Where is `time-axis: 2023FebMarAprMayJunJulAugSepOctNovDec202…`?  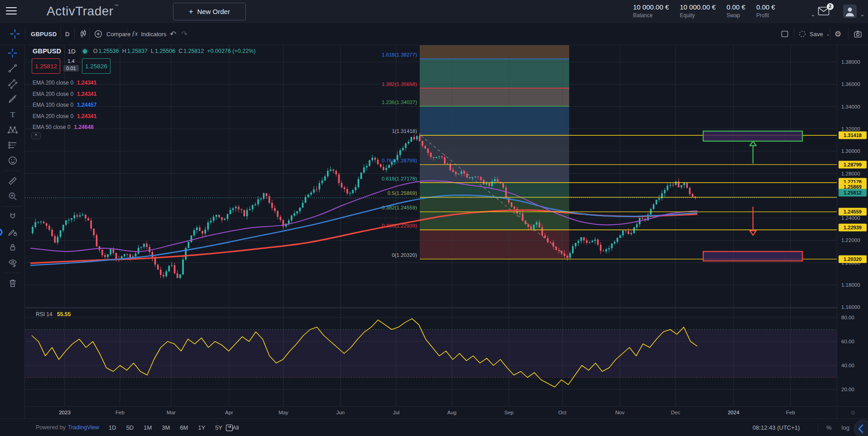
time-axis: 2023FebMarAprMayJunJulAugSepOctNovDec202… is located at coordinates (431, 412).